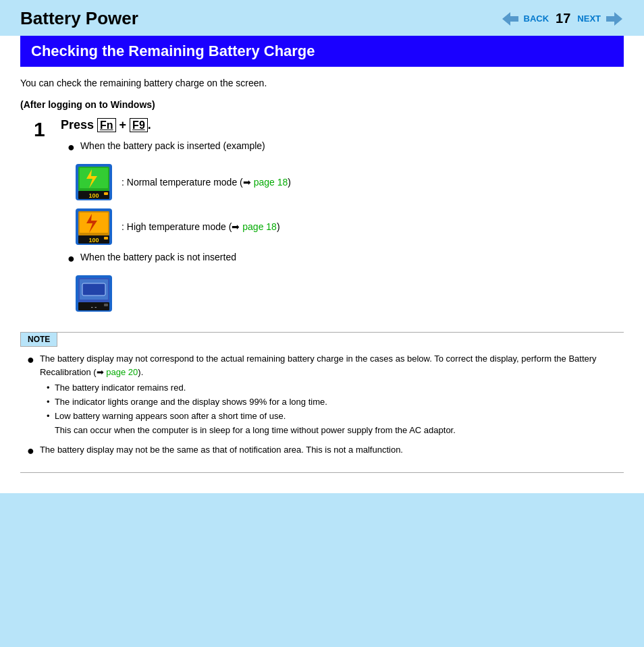 This screenshot has height=647, width=644. I want to click on bullet-battery-not-inserted: ● When the battery pack is not inserted, so click(346, 259).